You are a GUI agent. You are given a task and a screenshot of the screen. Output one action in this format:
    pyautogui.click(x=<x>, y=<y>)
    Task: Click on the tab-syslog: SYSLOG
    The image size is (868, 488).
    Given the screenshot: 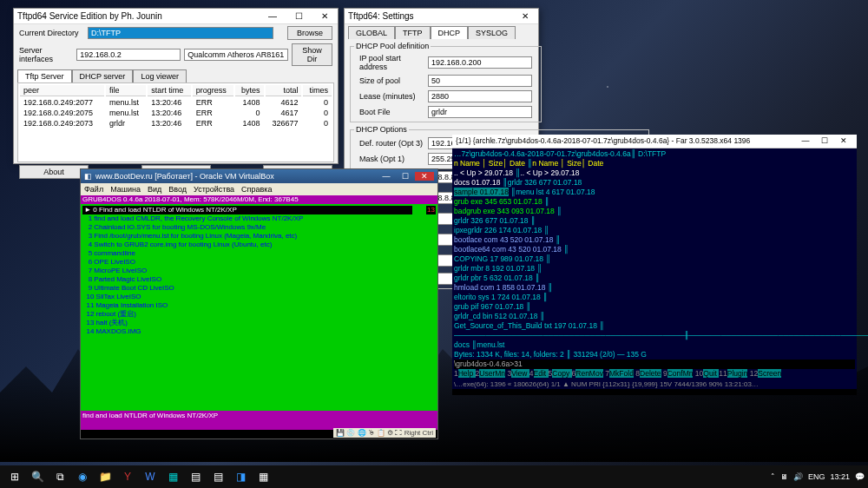 What is the action you would take?
    pyautogui.click(x=491, y=33)
    